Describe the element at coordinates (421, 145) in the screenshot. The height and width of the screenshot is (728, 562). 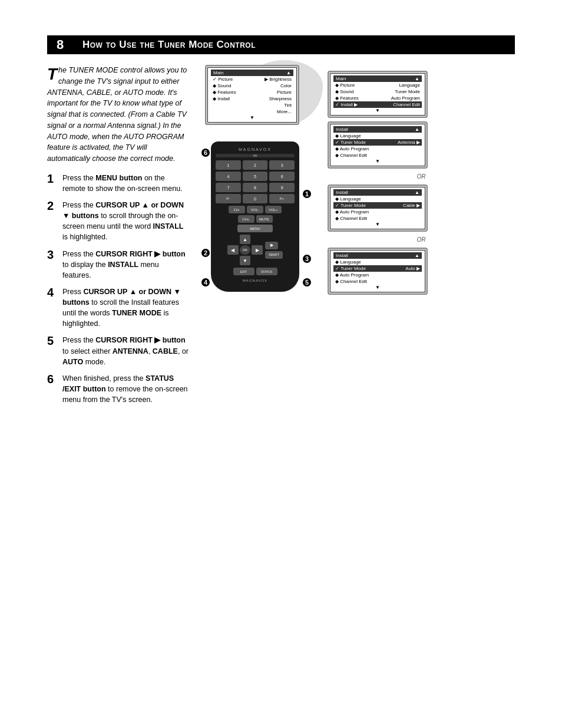
I see `screen-2-wrapper: Install▲ ◆ Language ✓ Tuner ModeAntenna …` at that location.